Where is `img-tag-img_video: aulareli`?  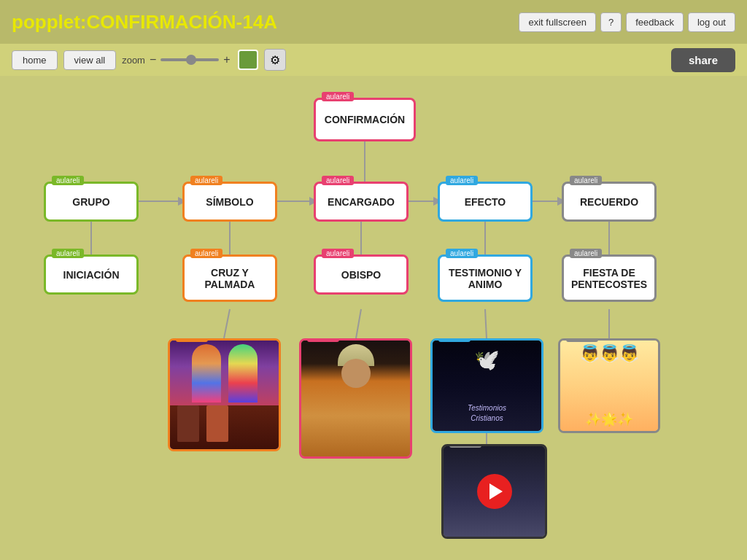
img-tag-img_video: aulareli is located at coordinates (465, 446).